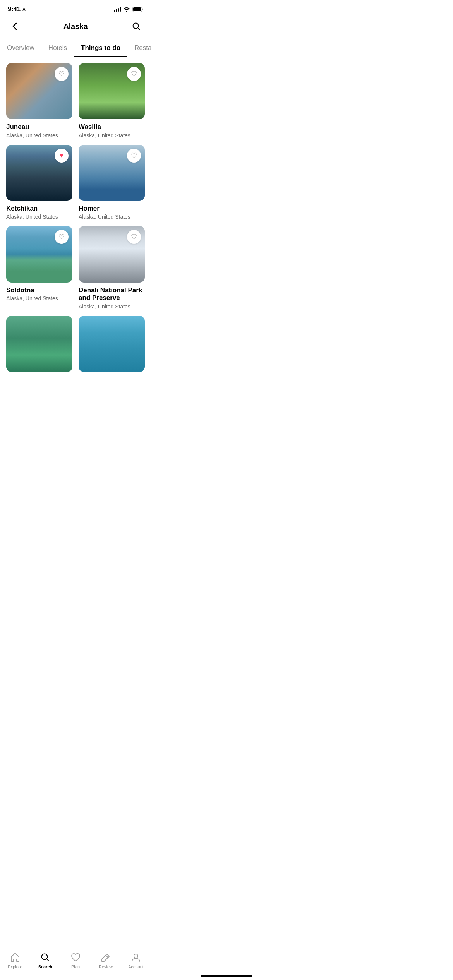 This screenshot has height=980, width=453. I want to click on tab-bar: Overview Hotels Things to do Restaurants, so click(76, 48).